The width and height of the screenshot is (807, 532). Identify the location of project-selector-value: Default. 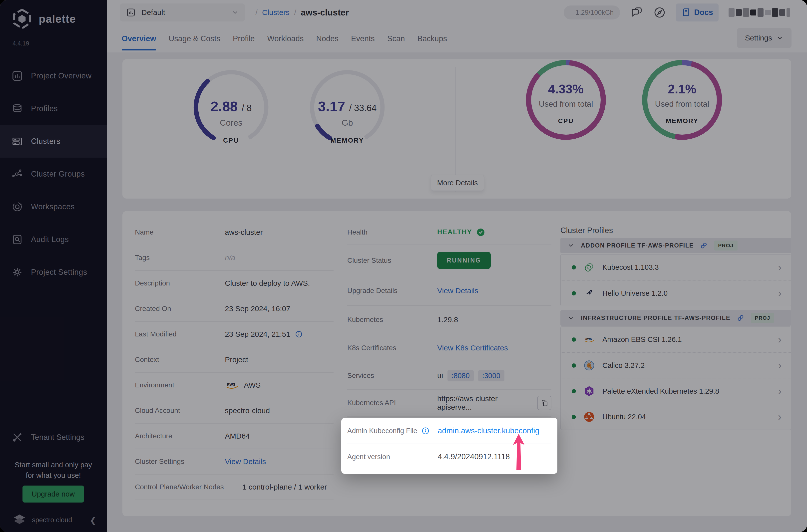
(184, 12).